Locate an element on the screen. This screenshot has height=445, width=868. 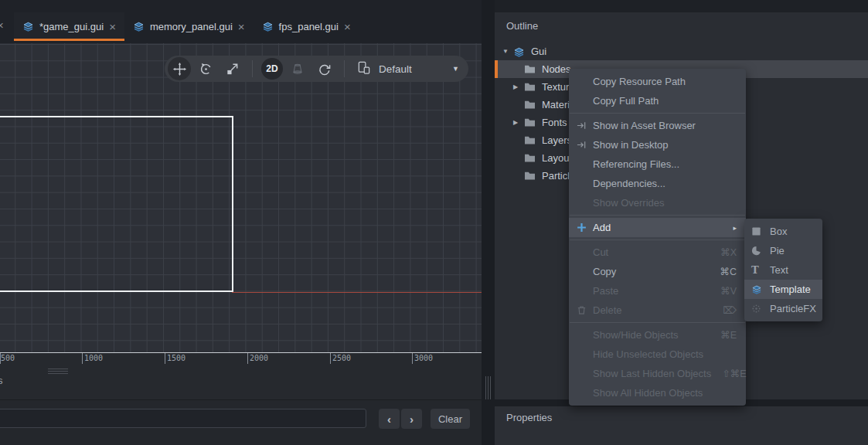
menu-item-delete: Delete ⌦ is located at coordinates (657, 311).